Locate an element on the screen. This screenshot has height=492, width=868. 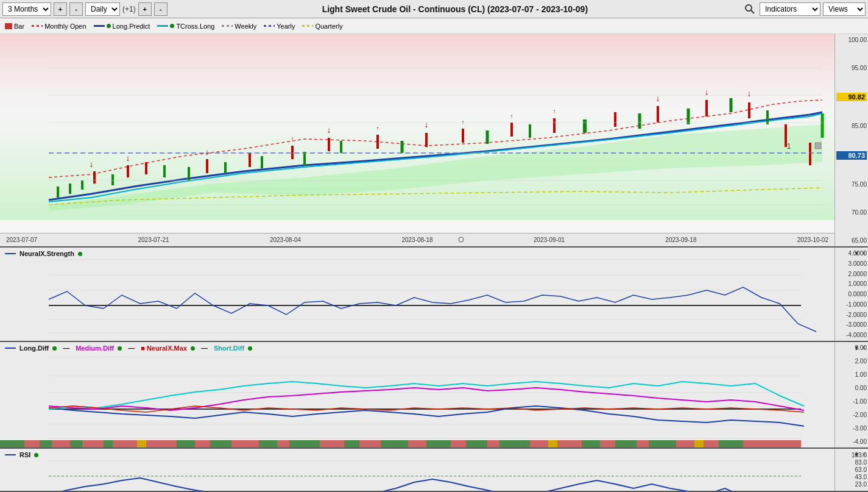
date-label-6: 2023-09-18 is located at coordinates (681, 240).